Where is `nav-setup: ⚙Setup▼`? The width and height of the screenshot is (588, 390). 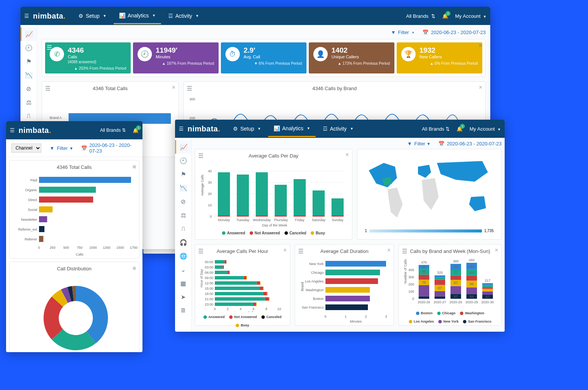
nav-setup: ⚙Setup▼ is located at coordinates (92, 16).